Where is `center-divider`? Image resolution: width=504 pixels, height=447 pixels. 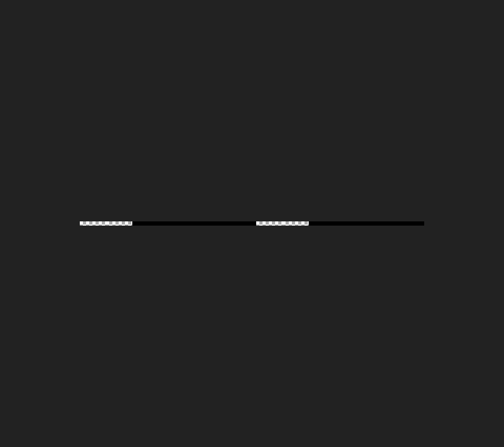 center-divider is located at coordinates (252, 224).